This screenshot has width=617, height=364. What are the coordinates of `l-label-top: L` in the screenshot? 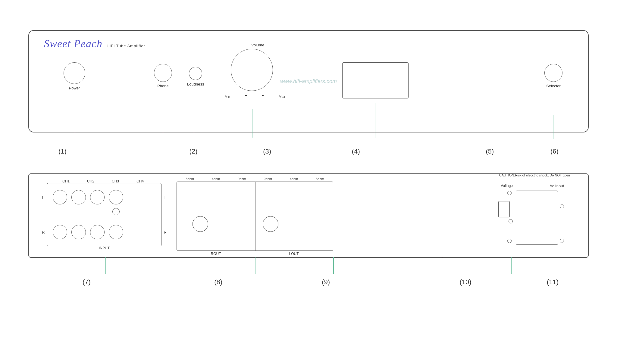 It's located at (43, 198).